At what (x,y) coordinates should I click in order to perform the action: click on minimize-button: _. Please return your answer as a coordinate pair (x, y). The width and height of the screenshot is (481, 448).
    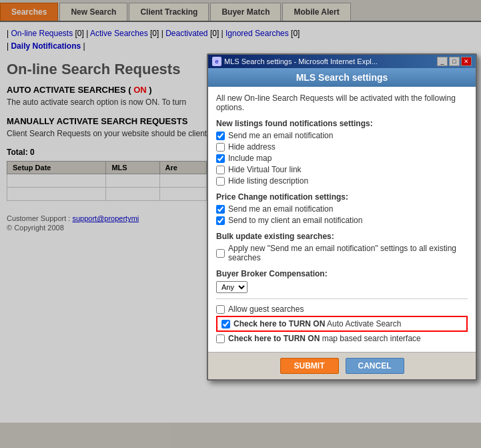
    Looking at the image, I should click on (442, 61).